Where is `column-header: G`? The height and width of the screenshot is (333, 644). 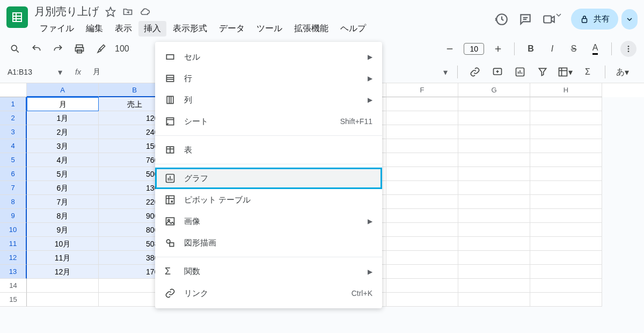 column-header: G is located at coordinates (494, 90).